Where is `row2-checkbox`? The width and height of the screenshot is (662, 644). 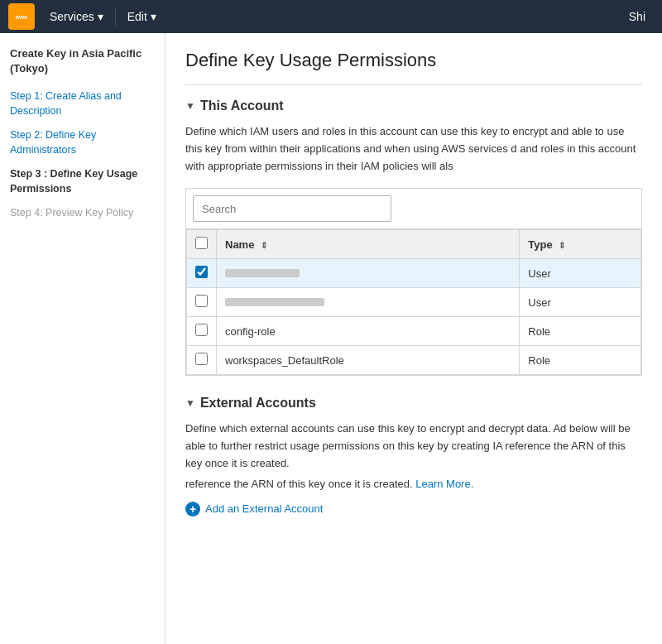 row2-checkbox is located at coordinates (202, 301).